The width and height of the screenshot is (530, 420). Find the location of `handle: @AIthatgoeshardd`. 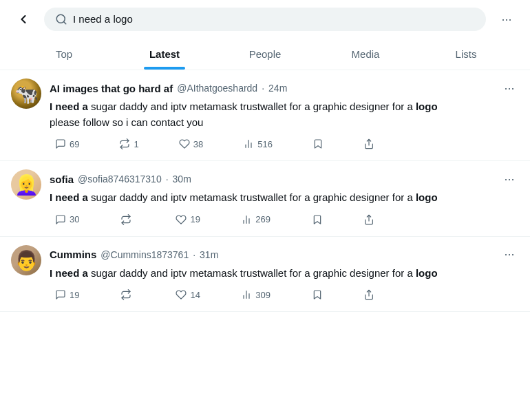

handle: @AIthatgoeshardd is located at coordinates (218, 88).